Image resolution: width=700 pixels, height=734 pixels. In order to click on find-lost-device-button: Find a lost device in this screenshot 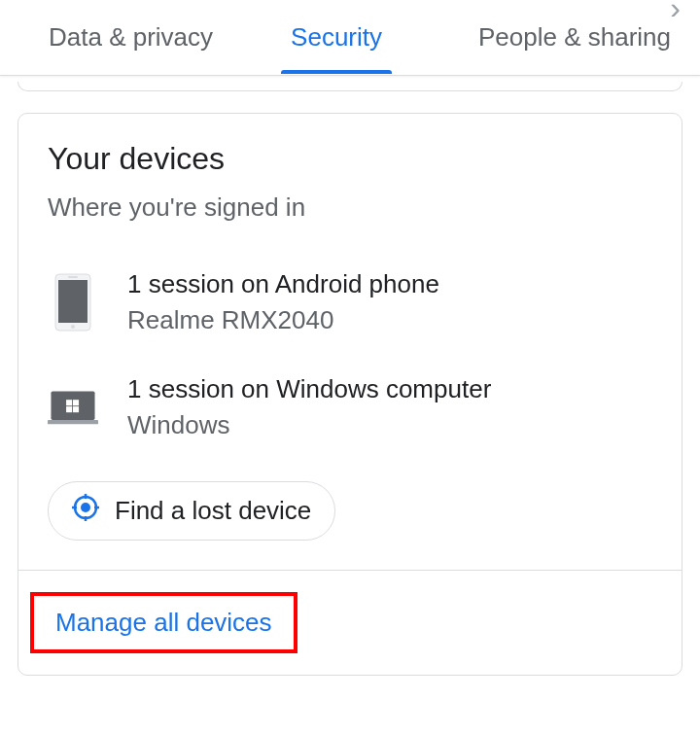, I will do `click(192, 511)`.